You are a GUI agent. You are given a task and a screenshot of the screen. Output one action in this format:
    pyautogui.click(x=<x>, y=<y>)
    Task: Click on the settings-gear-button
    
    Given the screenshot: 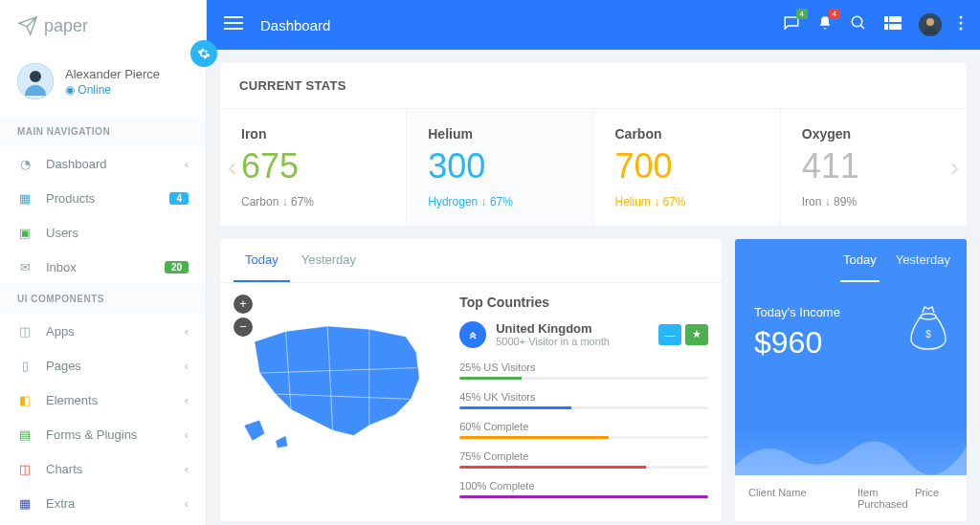 What is the action you would take?
    pyautogui.click(x=204, y=54)
    